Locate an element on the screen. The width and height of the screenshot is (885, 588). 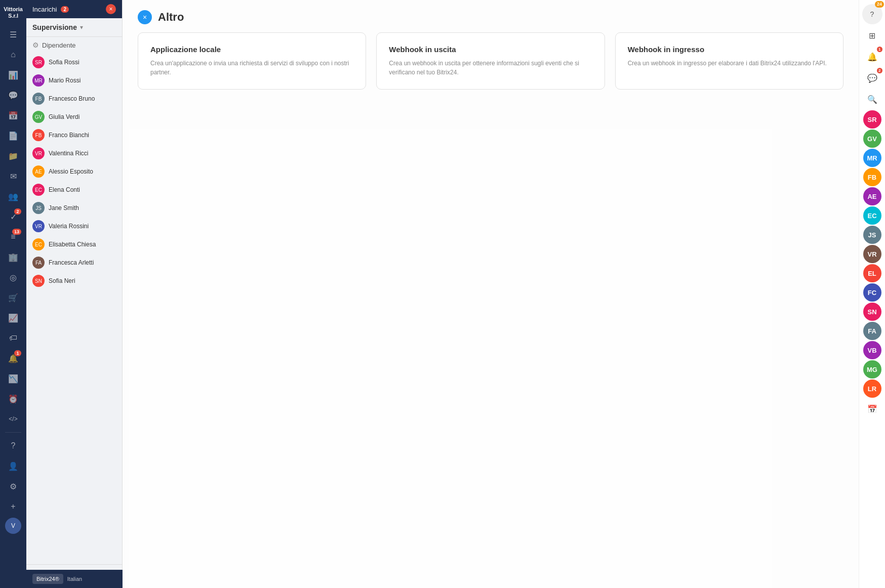
bottom-bar: Bitrix24® Italian is located at coordinates (74, 579).